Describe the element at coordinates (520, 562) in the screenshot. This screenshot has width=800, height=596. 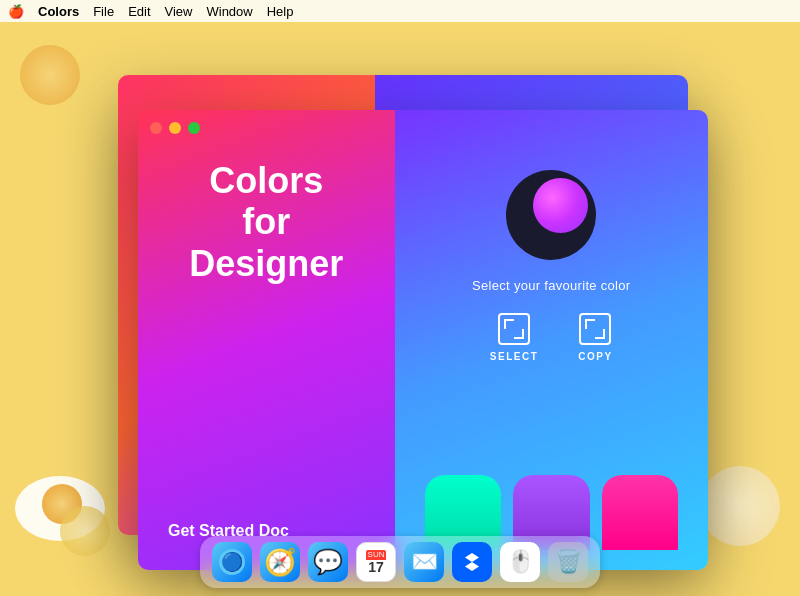
I see `dock-cursor: 🖱️` at that location.